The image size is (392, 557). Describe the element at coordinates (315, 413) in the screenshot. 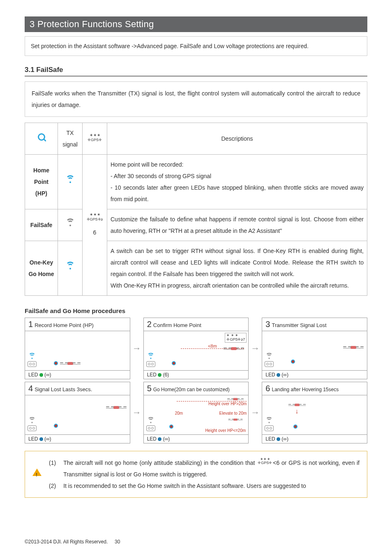

I see `proc-step-6: 6Landing after Hovering 15secs ↓ LED (∞)` at that location.